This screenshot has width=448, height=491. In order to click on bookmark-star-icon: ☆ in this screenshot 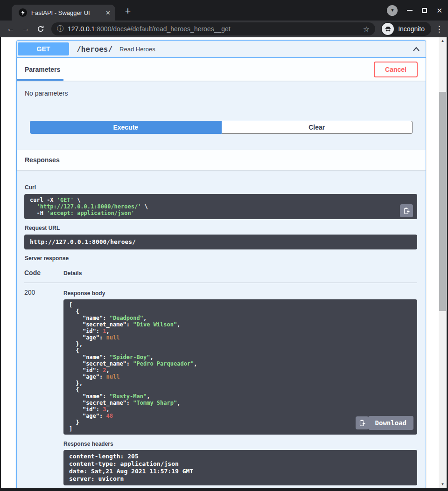, I will do `click(366, 29)`.